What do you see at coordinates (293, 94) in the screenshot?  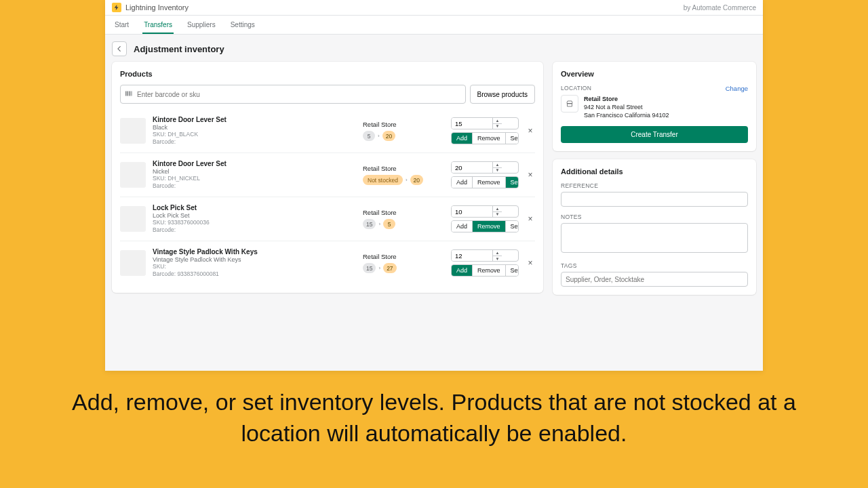 I see `search-input-wrapper` at bounding box center [293, 94].